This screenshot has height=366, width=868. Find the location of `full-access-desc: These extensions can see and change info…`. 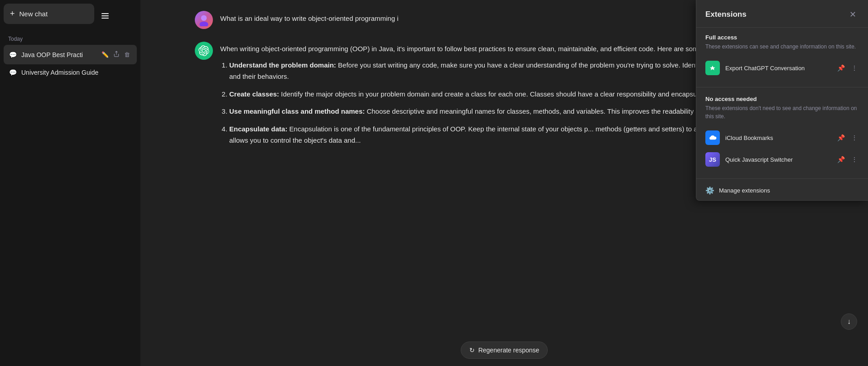

full-access-desc: These extensions can see and change info… is located at coordinates (782, 47).